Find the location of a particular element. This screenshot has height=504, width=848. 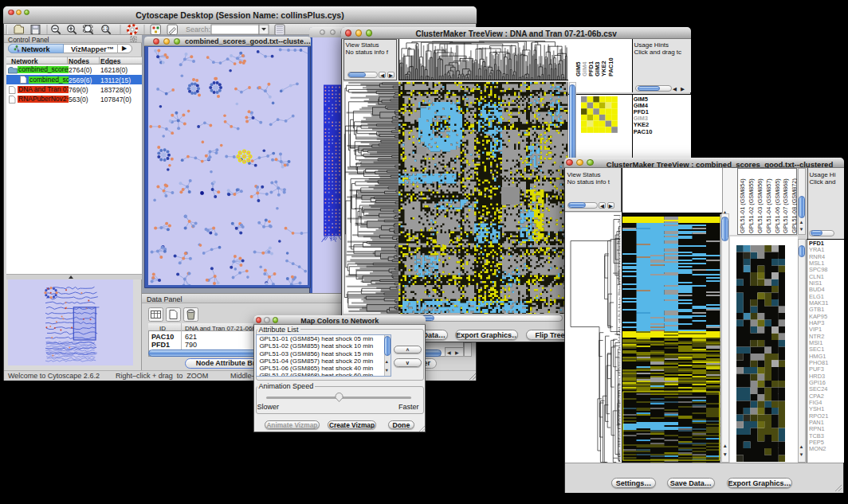

svg-text: MON2 is located at coordinates (818, 449).